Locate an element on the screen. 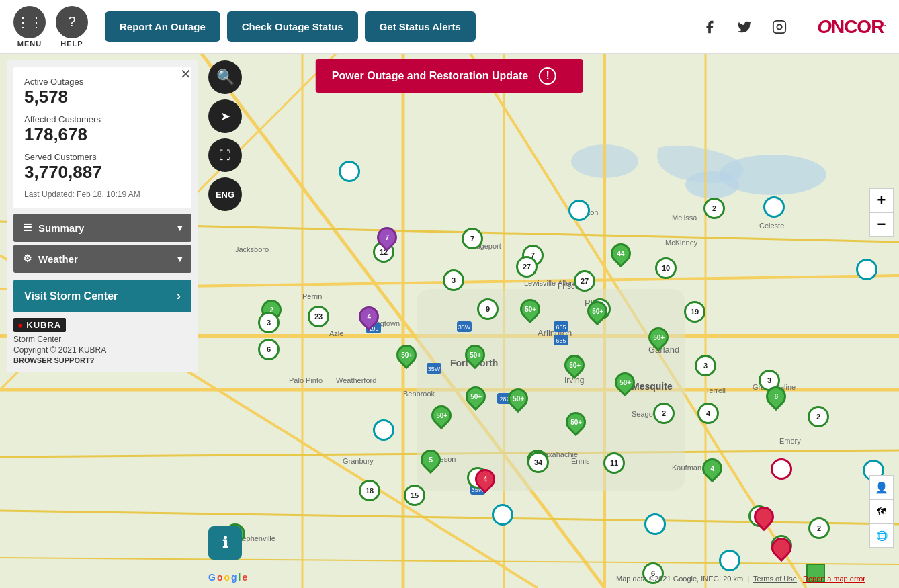 This screenshot has height=588, width=899. report-outage-button: Report An Outage is located at coordinates (163, 27).